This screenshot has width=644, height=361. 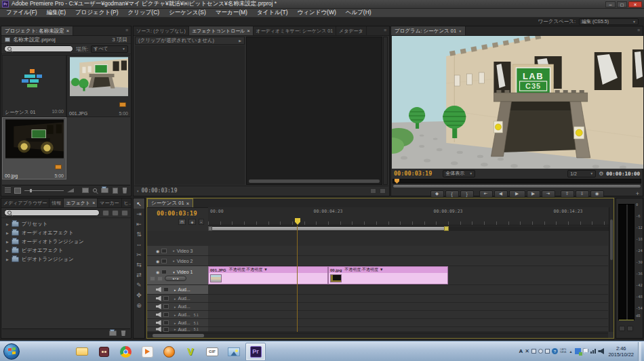 What do you see at coordinates (486, 194) in the screenshot?
I see `goto-in-button: ⇤` at bounding box center [486, 194].